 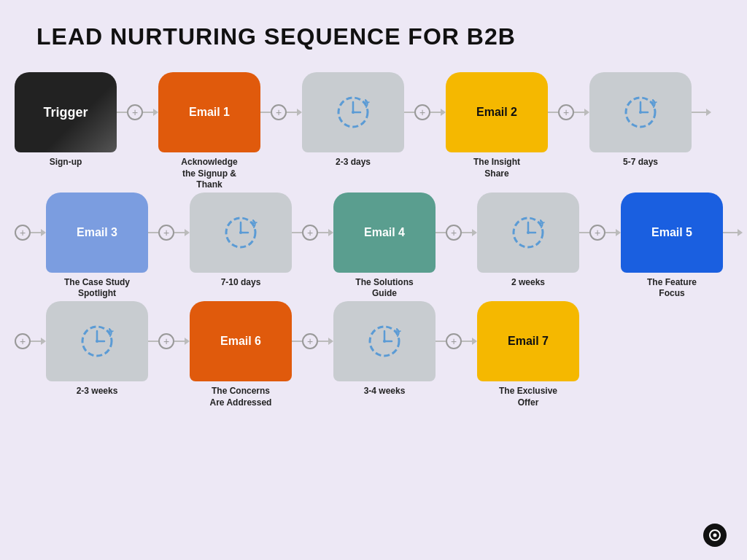 I want to click on node-email4: Email 4 The SolutionsGuide, so click(x=384, y=246).